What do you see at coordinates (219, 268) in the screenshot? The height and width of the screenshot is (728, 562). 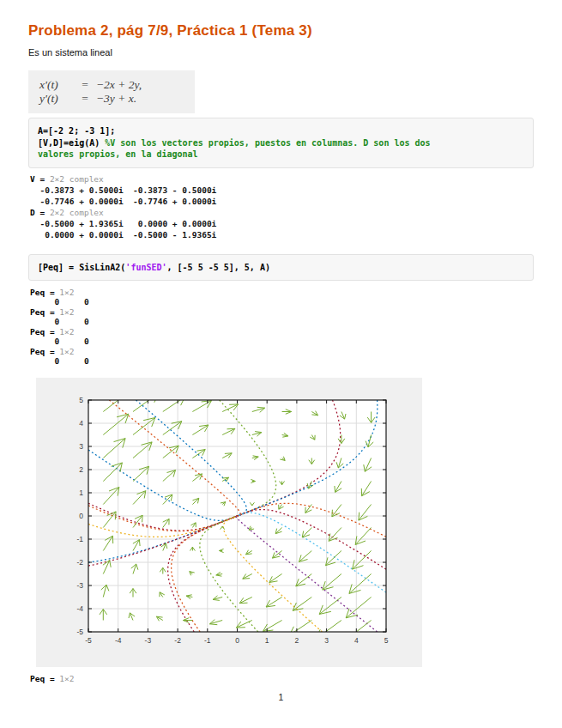 I see `code-post: , [-5 5 -5 5], 5, A)` at bounding box center [219, 268].